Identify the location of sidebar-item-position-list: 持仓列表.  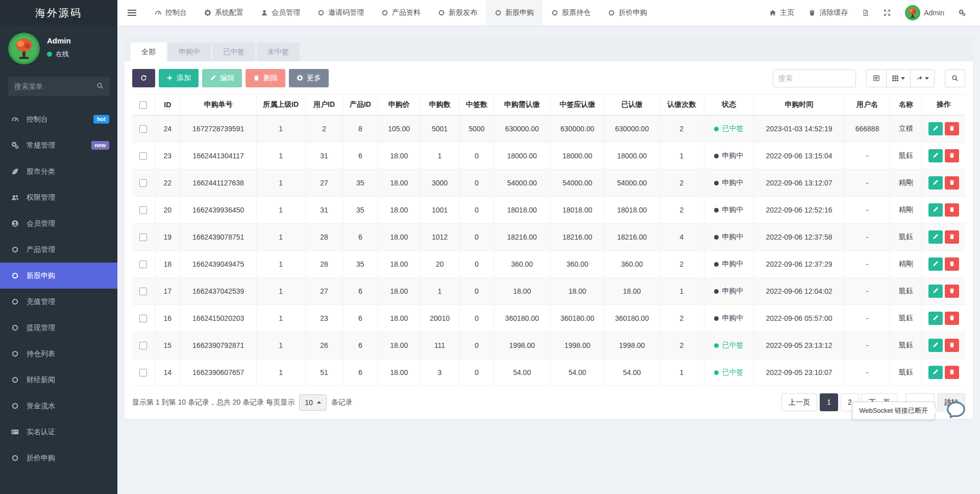
(59, 354).